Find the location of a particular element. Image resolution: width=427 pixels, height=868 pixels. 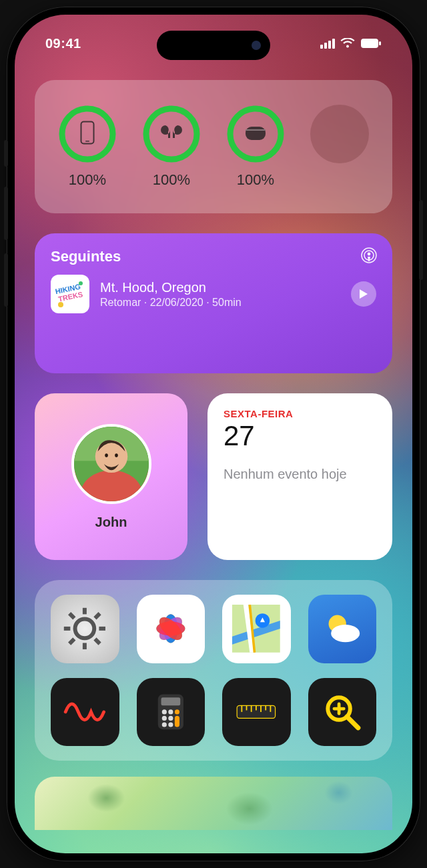

battery-item-airpods: 100% is located at coordinates (171, 147).